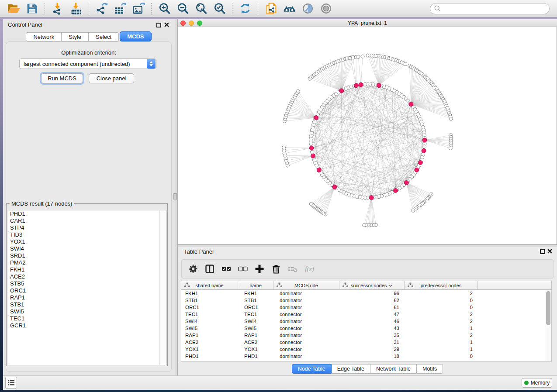 The image size is (557, 392). Describe the element at coordinates (550, 251) in the screenshot. I see `table-panel-close-icon` at that location.